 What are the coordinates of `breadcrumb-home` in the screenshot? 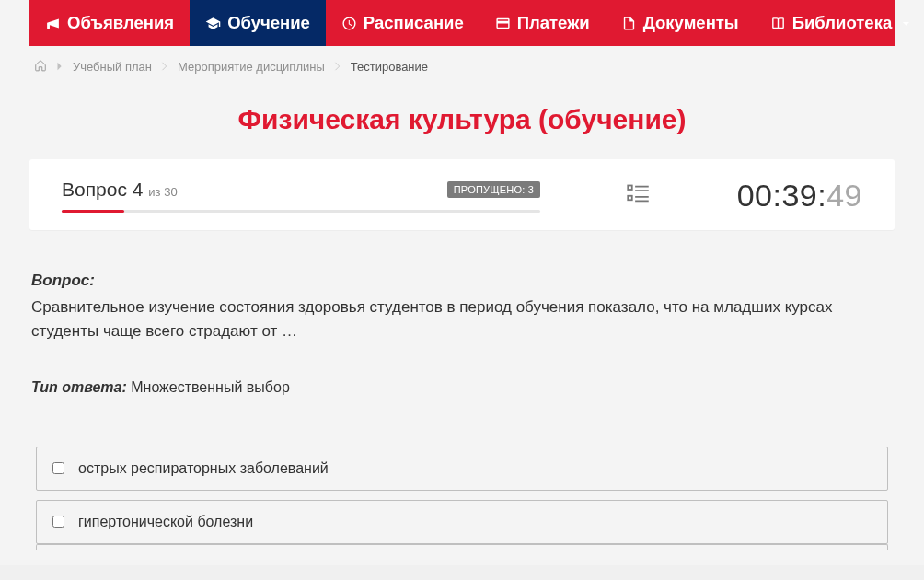 It's located at (40, 66).